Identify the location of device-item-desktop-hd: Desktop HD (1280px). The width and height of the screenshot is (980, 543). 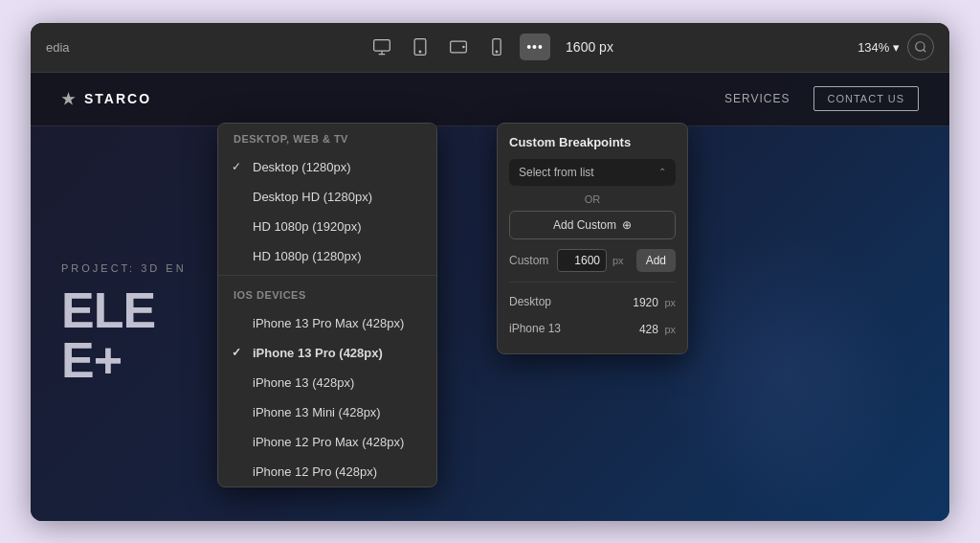
(327, 197).